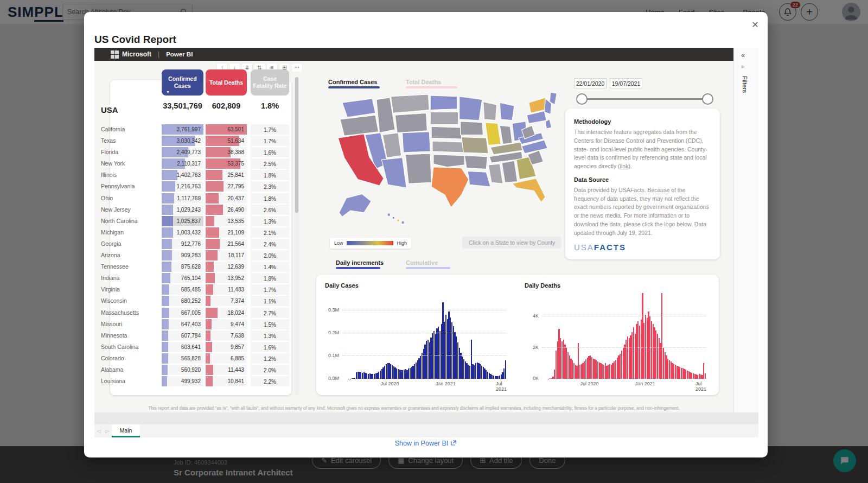  What do you see at coordinates (193, 141) in the screenshot?
I see `table-row: Texas 3,030,342 51,634 1.7%` at bounding box center [193, 141].